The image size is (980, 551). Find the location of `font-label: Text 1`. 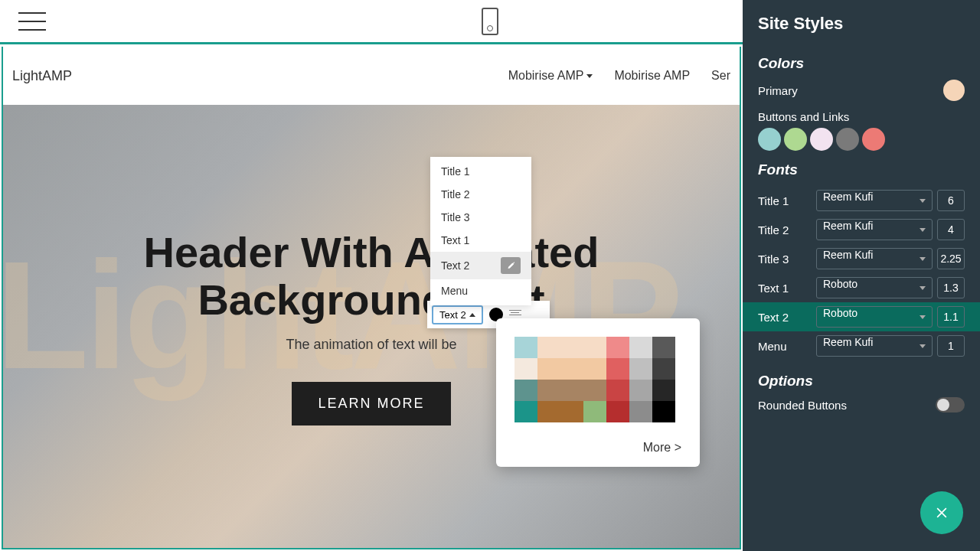

font-label: Text 1 is located at coordinates (785, 288).